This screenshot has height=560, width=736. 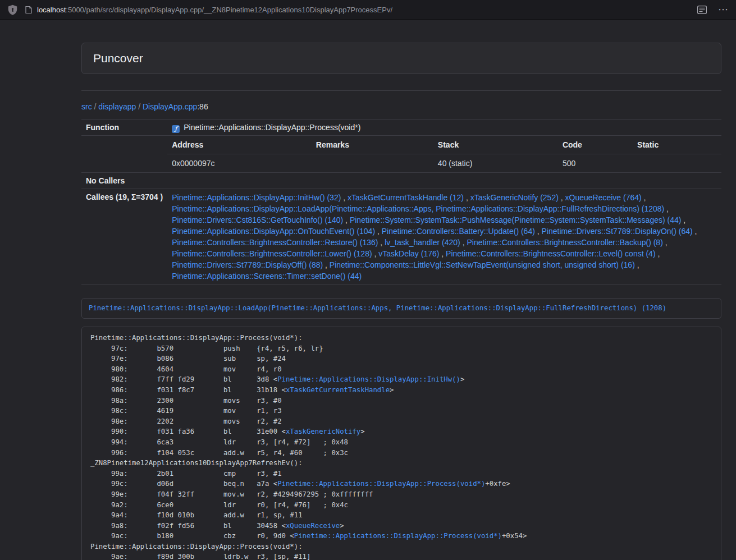 What do you see at coordinates (12, 10) in the screenshot?
I see `shield-icon` at bounding box center [12, 10].